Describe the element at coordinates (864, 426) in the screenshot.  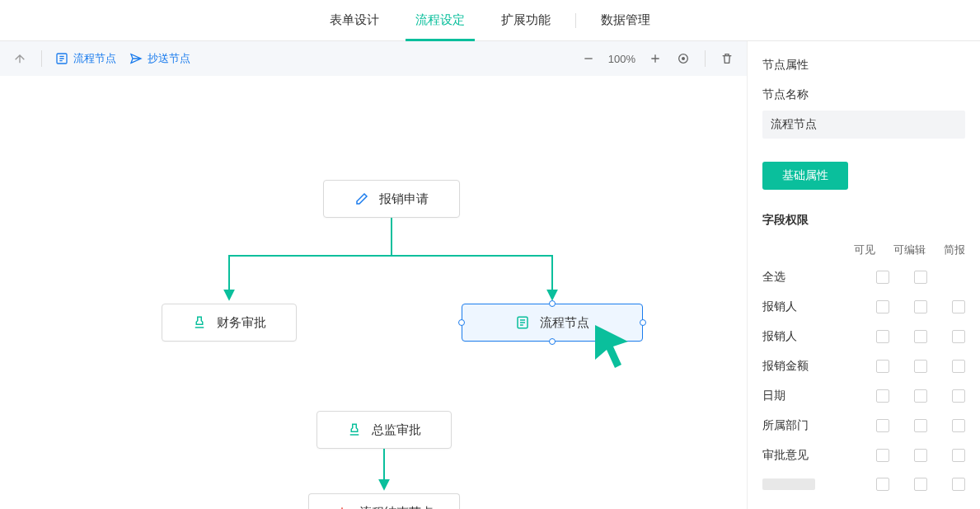
I see `perm-row: 所属部门` at that location.